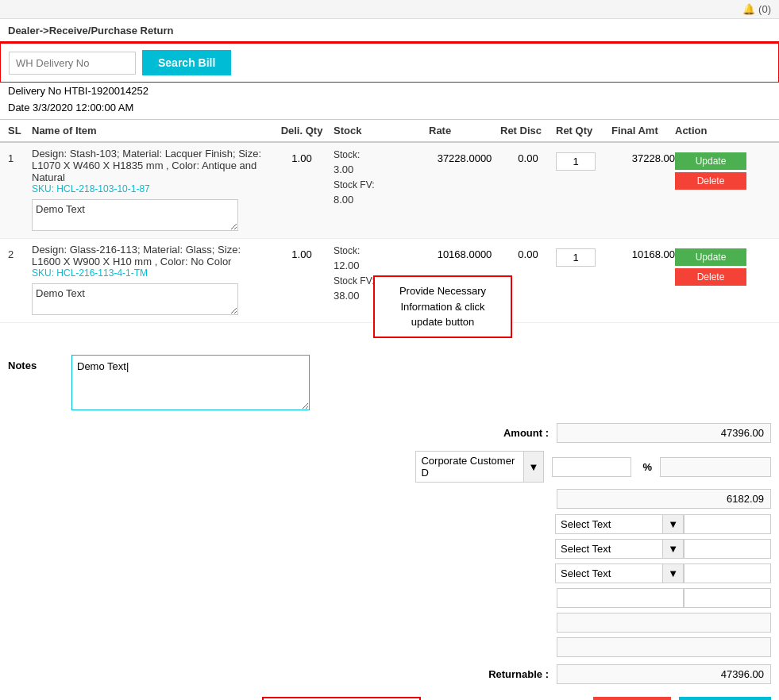 The image size is (779, 700). Describe the element at coordinates (72, 63) in the screenshot. I see `search-input` at that location.